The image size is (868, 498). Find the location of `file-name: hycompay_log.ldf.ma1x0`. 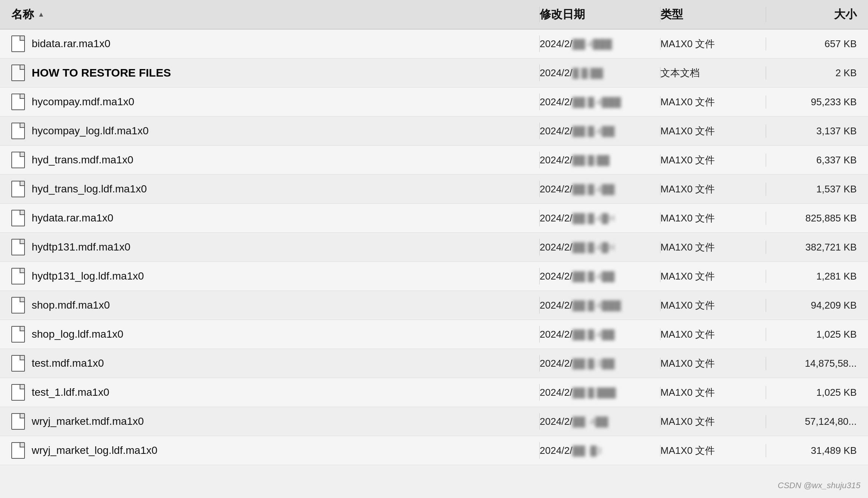

file-name: hycompay_log.ldf.ma1x0 is located at coordinates (90, 131).